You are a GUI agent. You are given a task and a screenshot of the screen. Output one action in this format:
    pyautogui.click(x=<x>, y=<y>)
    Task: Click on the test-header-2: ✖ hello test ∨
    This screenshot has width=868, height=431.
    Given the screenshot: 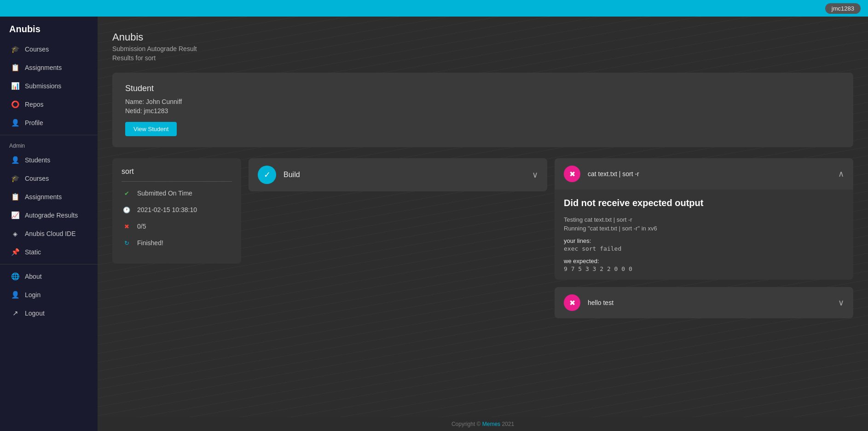 What is the action you would take?
    pyautogui.click(x=704, y=303)
    